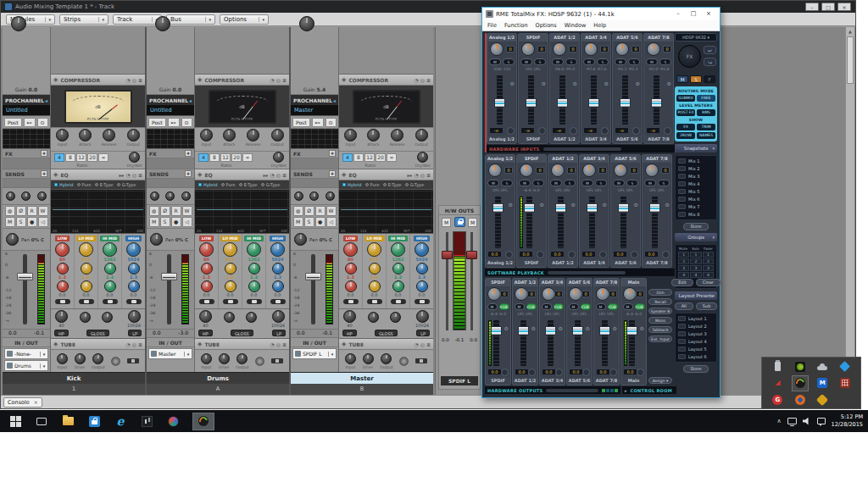  I want to click on eq-mode-hybrid: Hybrid, so click(209, 185).